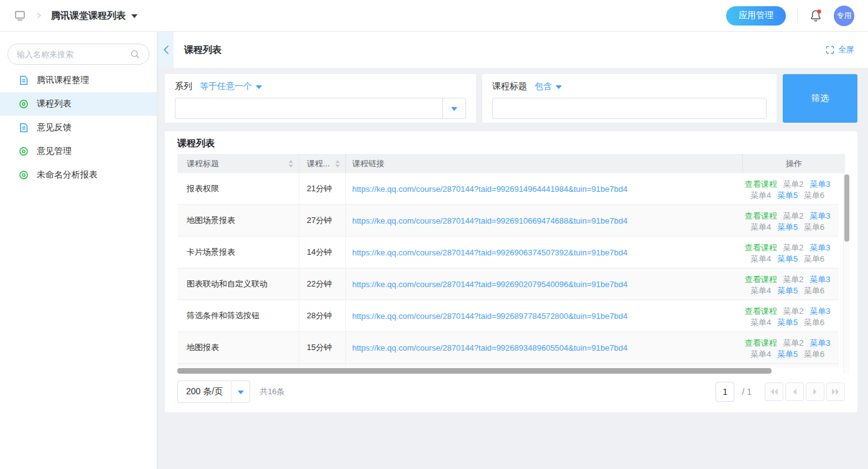  Describe the element at coordinates (20, 16) in the screenshot. I see `monitor-icon` at that location.